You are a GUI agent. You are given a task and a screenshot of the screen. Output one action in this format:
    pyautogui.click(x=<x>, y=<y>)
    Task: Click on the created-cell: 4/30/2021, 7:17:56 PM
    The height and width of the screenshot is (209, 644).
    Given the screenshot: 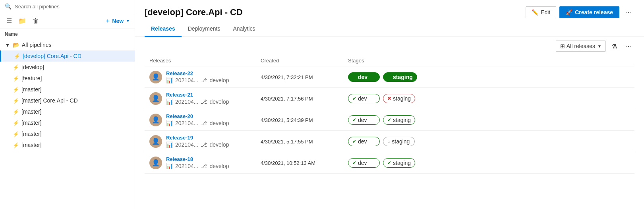 What is the action you would take?
    pyautogui.click(x=300, y=99)
    